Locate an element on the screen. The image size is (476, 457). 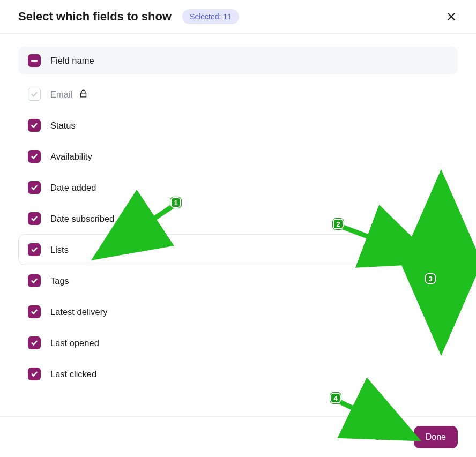
selected-count-badge: Selected: 11 is located at coordinates (211, 17).